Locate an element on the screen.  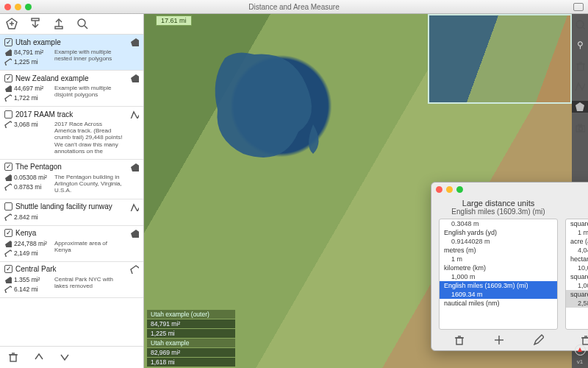
legend-perim: 1,618 mi is located at coordinates (191, 362).